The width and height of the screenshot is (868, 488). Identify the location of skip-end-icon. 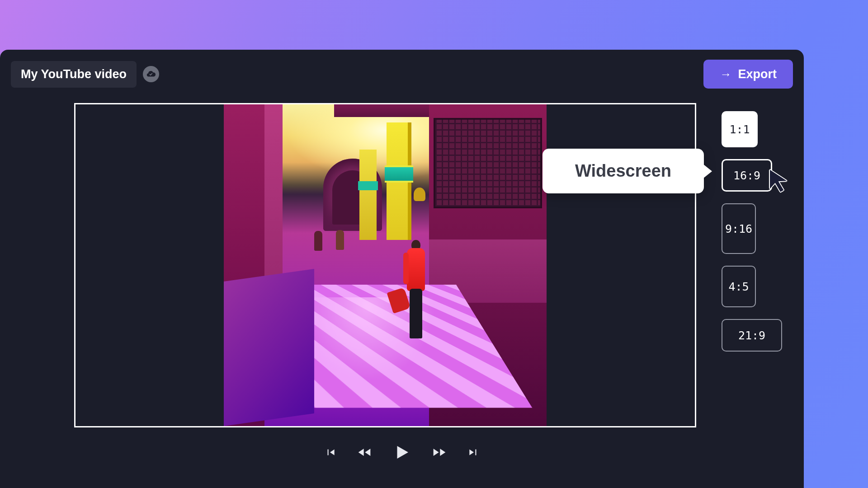
(473, 452).